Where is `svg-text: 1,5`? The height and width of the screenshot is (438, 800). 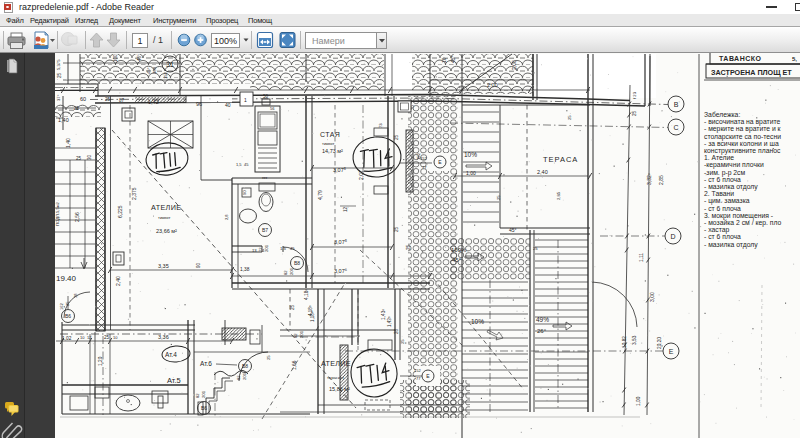
svg-text: 1,5 is located at coordinates (239, 164).